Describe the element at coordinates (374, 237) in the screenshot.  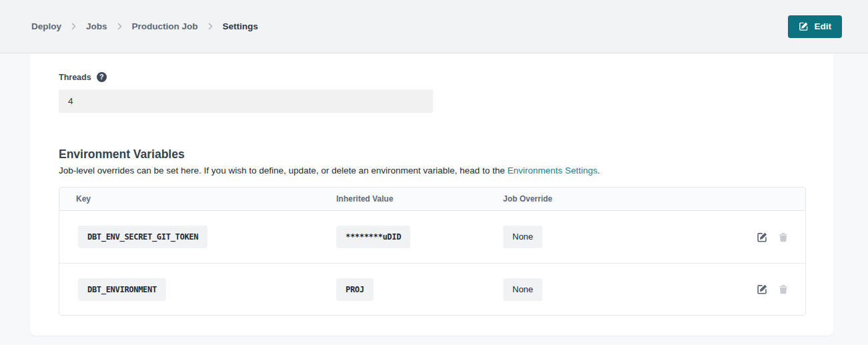
I see `inherited-value-badge: ********uDID` at that location.